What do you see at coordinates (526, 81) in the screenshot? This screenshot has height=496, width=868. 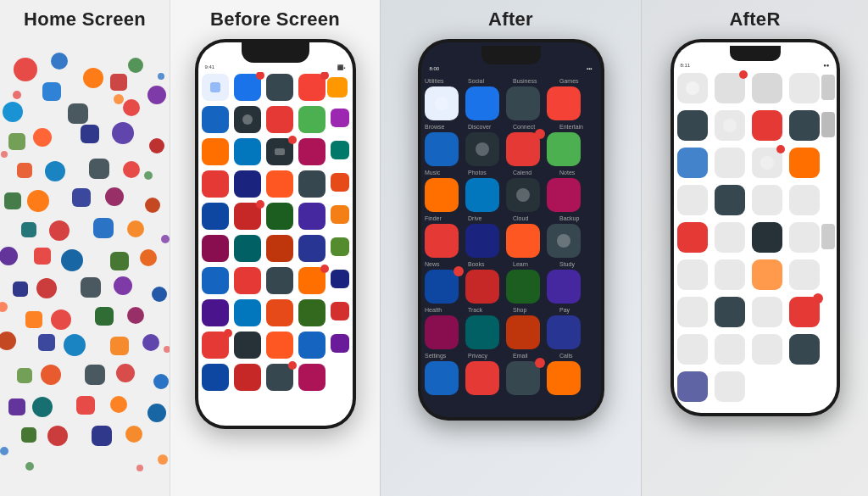 I see `svg-text: Business` at bounding box center [526, 81].